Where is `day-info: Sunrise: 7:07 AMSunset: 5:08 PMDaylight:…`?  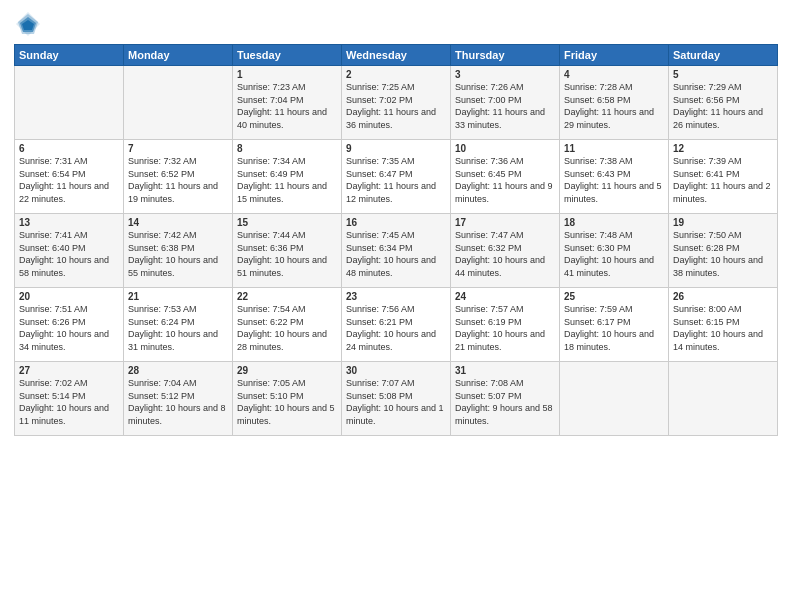
day-info: Sunrise: 7:07 AMSunset: 5:08 PMDaylight:… is located at coordinates (396, 402).